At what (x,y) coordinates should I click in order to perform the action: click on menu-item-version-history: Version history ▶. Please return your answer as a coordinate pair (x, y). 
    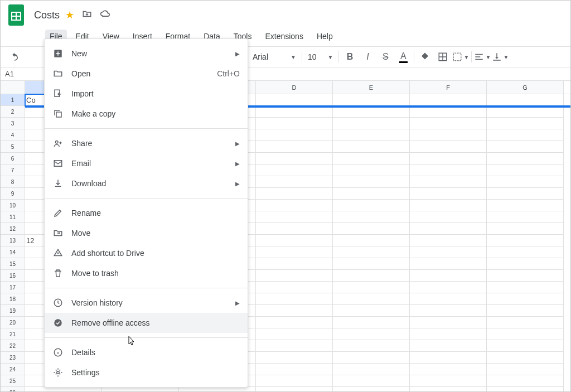
    Looking at the image, I should click on (146, 303).